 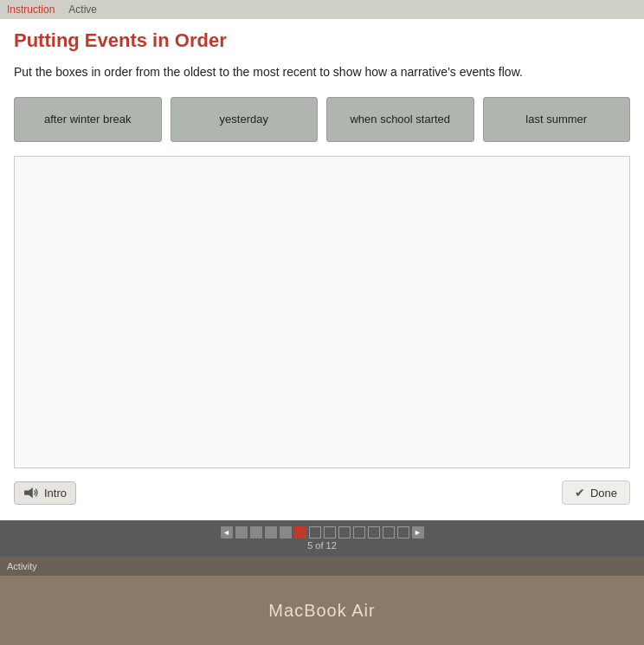 What do you see at coordinates (322, 611) in the screenshot?
I see `macbook-label: MacBook Air` at bounding box center [322, 611].